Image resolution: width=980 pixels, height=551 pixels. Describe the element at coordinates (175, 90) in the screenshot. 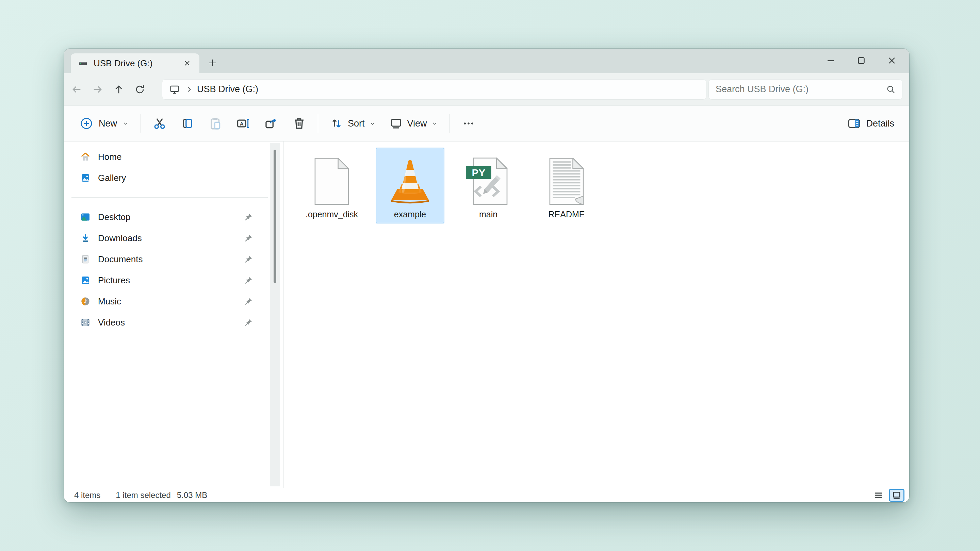

I see `this-pc-monitor-icon` at that location.